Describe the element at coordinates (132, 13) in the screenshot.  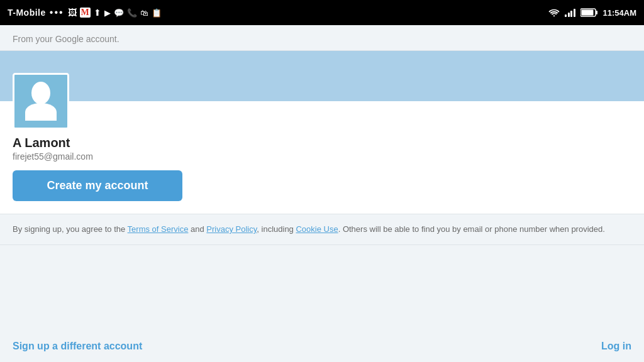
I see `phone-icon: 📞` at that location.